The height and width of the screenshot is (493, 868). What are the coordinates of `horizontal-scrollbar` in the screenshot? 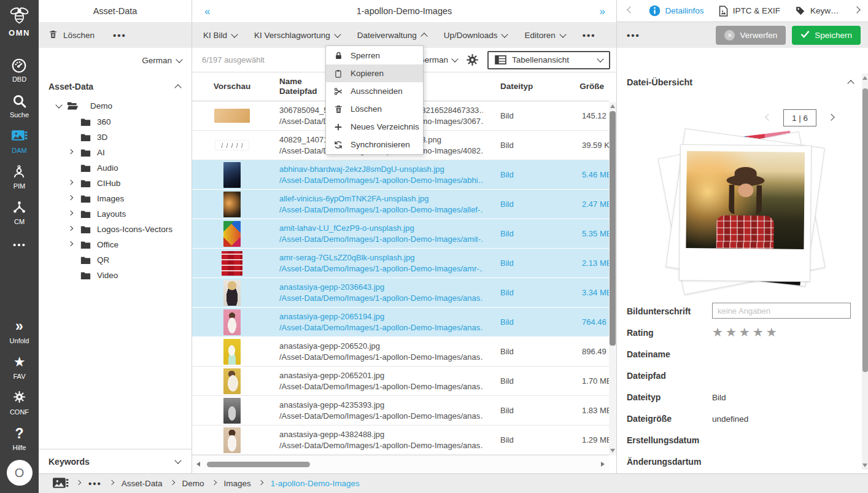 It's located at (400, 464).